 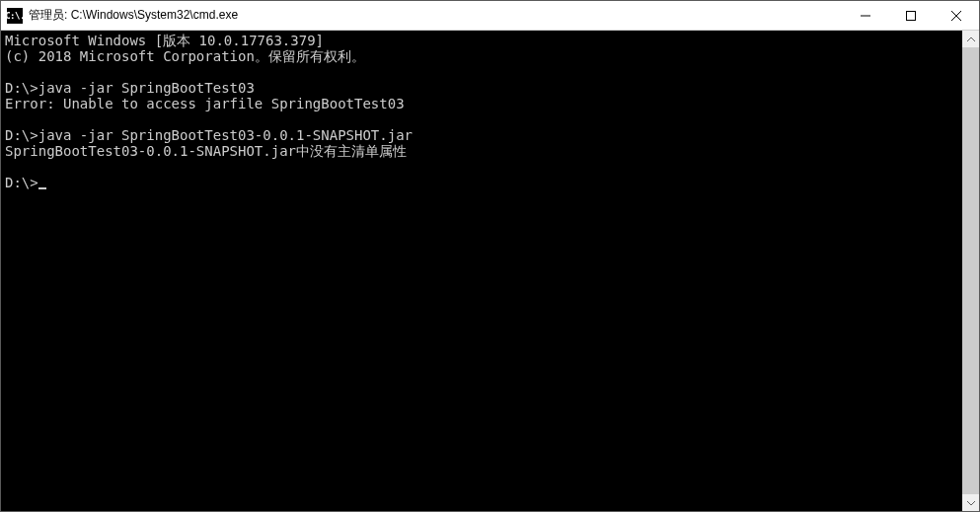 I want to click on window-controls, so click(x=911, y=16).